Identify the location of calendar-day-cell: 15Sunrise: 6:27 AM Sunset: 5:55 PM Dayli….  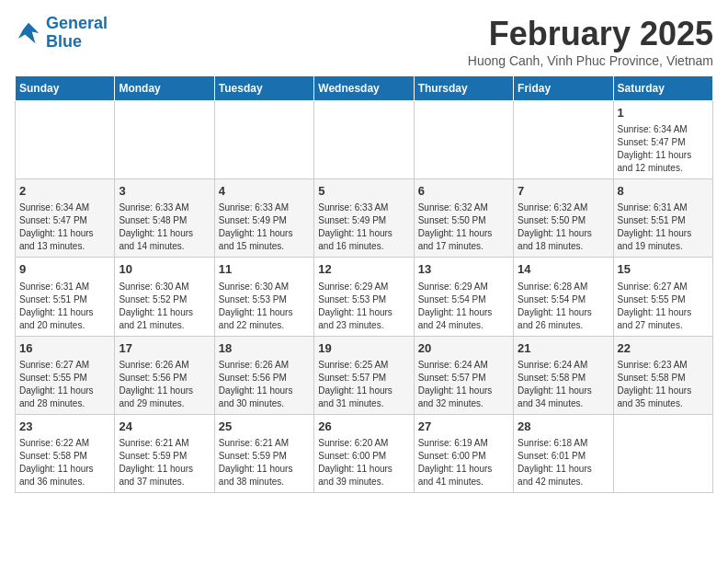
(663, 296).